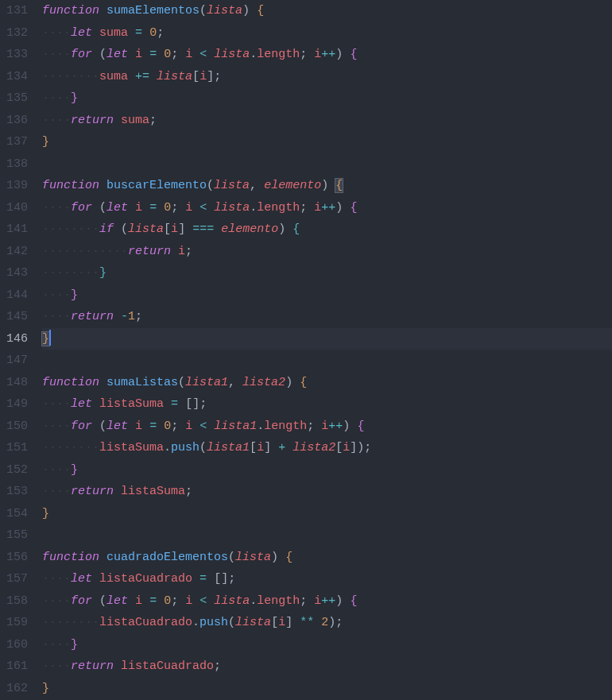 This screenshot has height=700, width=612. What do you see at coordinates (56, 578) in the screenshot?
I see `token-ws: ····` at bounding box center [56, 578].